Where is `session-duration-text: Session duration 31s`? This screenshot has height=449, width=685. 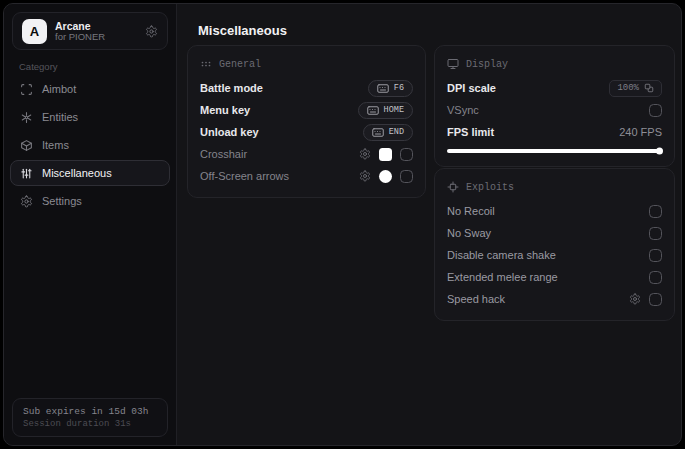
session-duration-text: Session duration 31s is located at coordinates (90, 424).